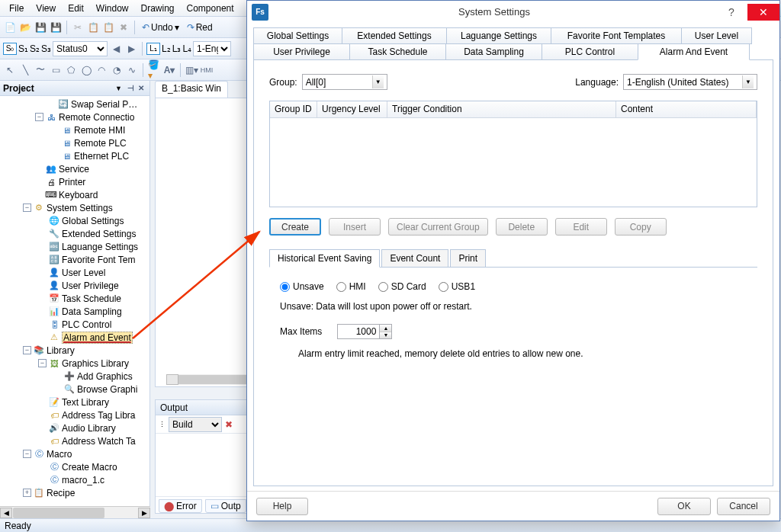 The width and height of the screenshot is (781, 532). I want to click on create-button: Create, so click(295, 227).